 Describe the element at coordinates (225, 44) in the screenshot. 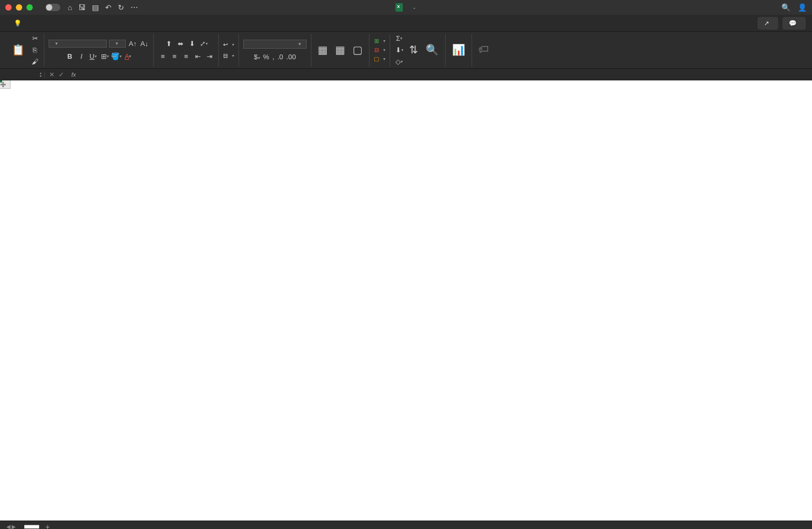

I see `wrap-icon: ↩` at that location.